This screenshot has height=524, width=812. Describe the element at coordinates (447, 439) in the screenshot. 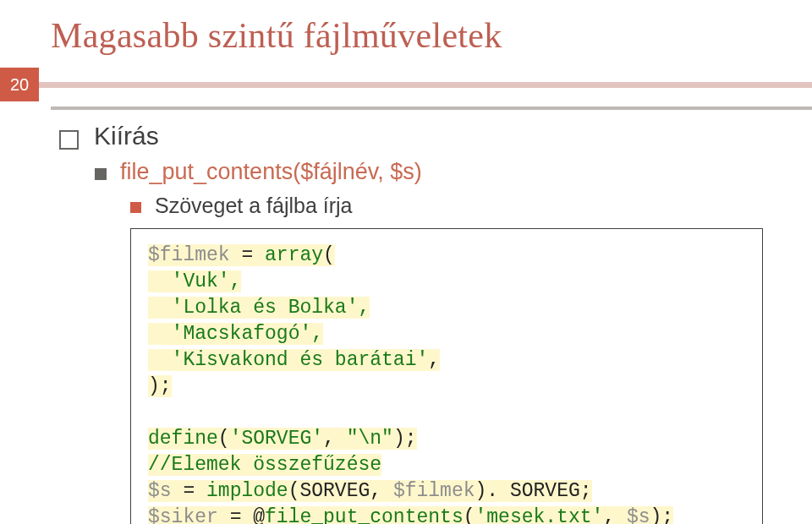

I see `code-line: define('SORVEG', "\n");` at that location.